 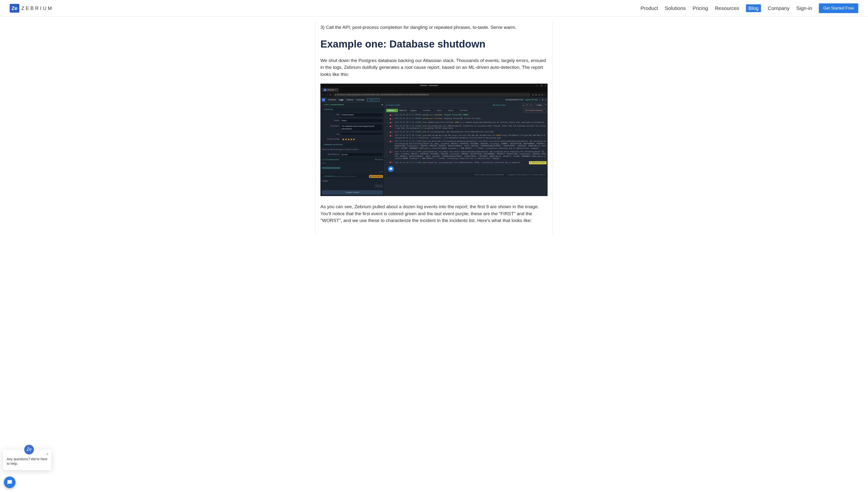 What do you see at coordinates (360, 100) in the screenshot?
I see `app-tab-overview: Overview` at bounding box center [360, 100].